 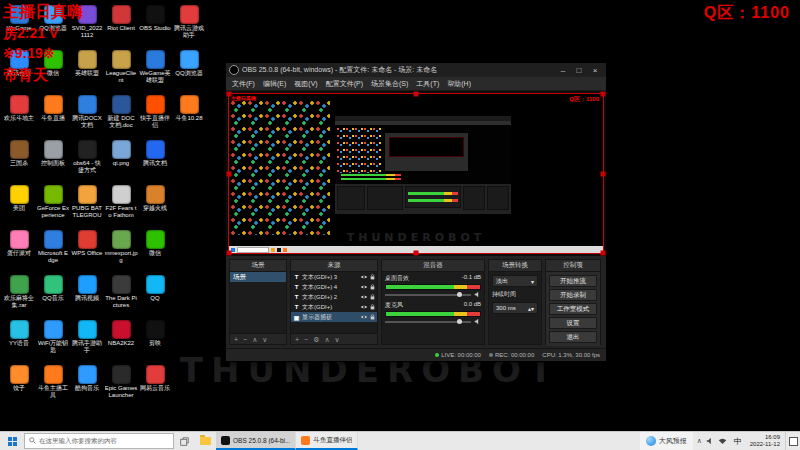 What do you see at coordinates (274, 84) in the screenshot?
I see `menu-item: 编辑(E)` at bounding box center [274, 84].